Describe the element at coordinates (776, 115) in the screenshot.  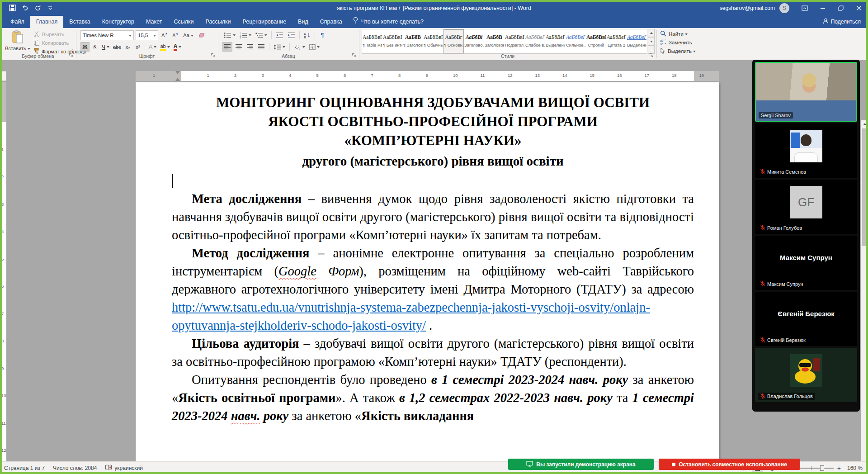
I see `participant-name-label: Sergii Sharov` at that location.